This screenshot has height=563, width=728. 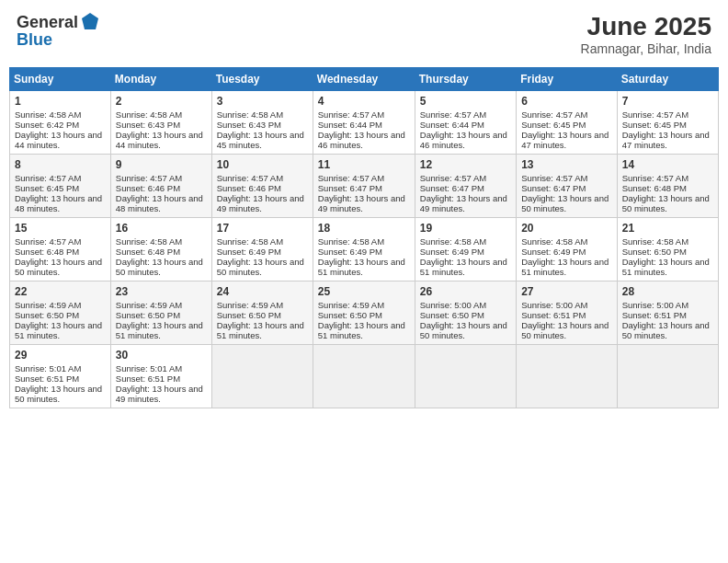 I want to click on day-number: 24, so click(x=263, y=292).